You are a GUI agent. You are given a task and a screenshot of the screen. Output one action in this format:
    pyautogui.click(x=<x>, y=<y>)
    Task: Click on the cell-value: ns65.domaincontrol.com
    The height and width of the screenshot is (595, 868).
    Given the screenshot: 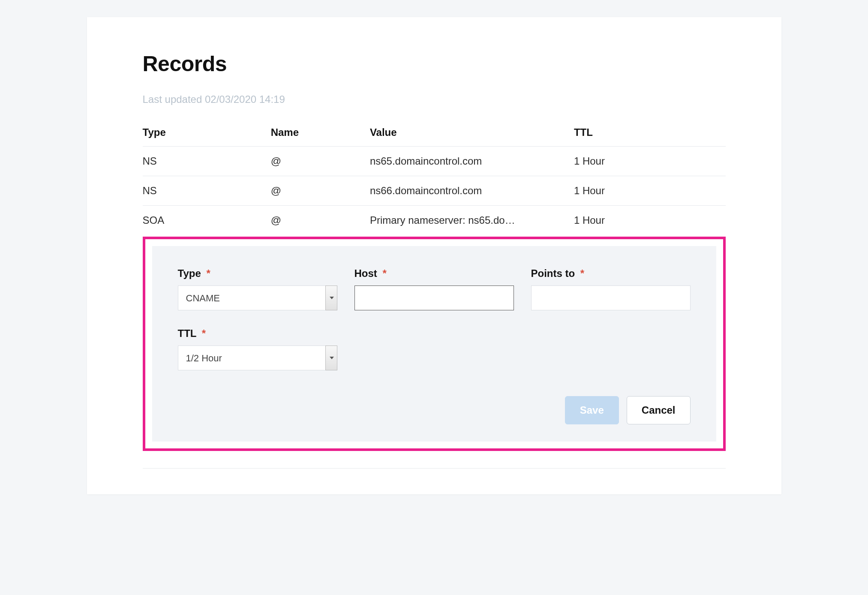 What is the action you would take?
    pyautogui.click(x=472, y=161)
    